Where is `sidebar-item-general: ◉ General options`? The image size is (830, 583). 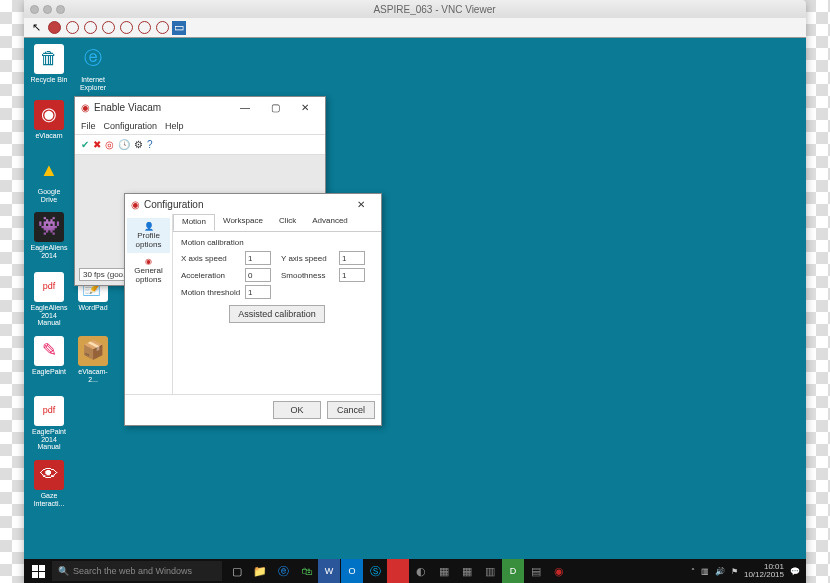 sidebar-item-general: ◉ General options is located at coordinates (148, 270).